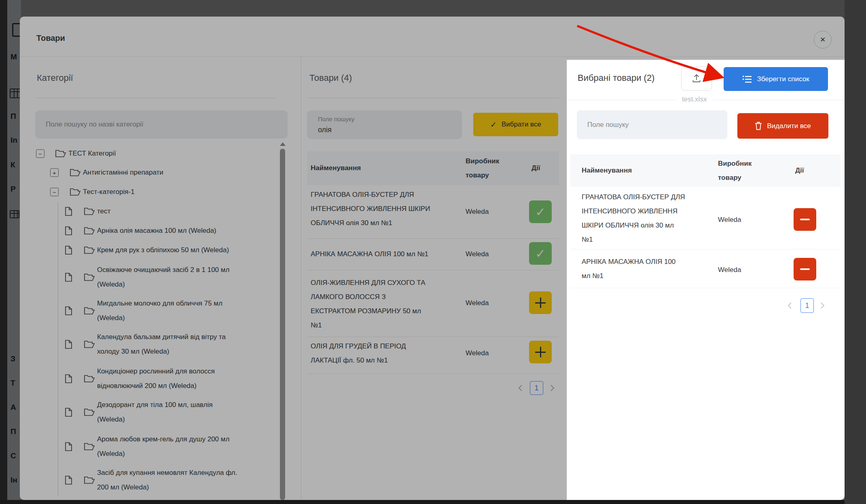 The height and width of the screenshot is (504, 866). What do you see at coordinates (521, 124) in the screenshot?
I see `select-all-label: Вибрати все` at bounding box center [521, 124].